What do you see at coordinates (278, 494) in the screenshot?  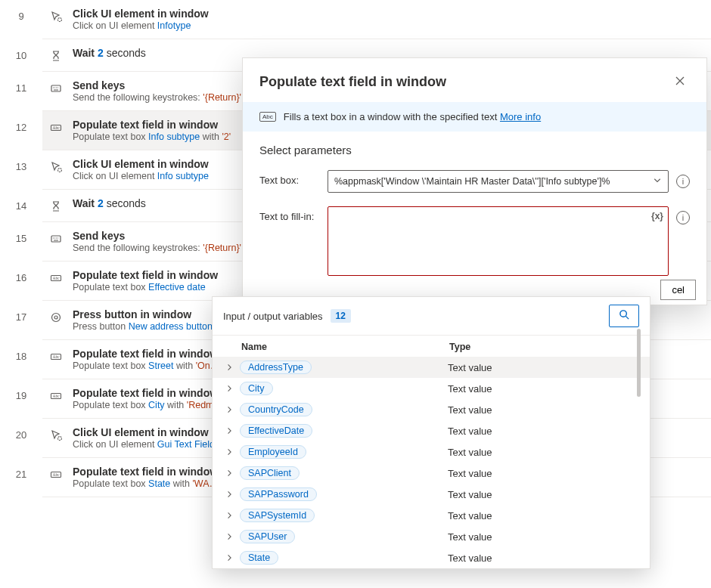 I see `variable-name: SAPPassword` at bounding box center [278, 494].